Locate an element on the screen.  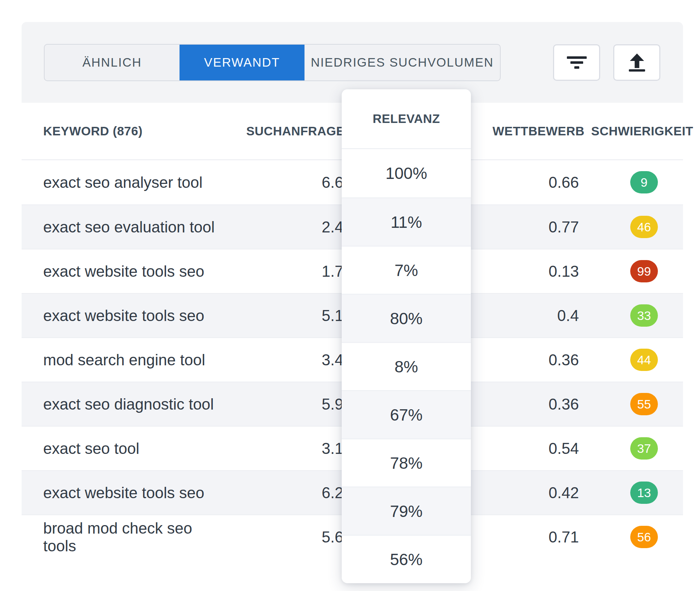
keyword-cell: exact seo diagnostic tool is located at coordinates (132, 404).